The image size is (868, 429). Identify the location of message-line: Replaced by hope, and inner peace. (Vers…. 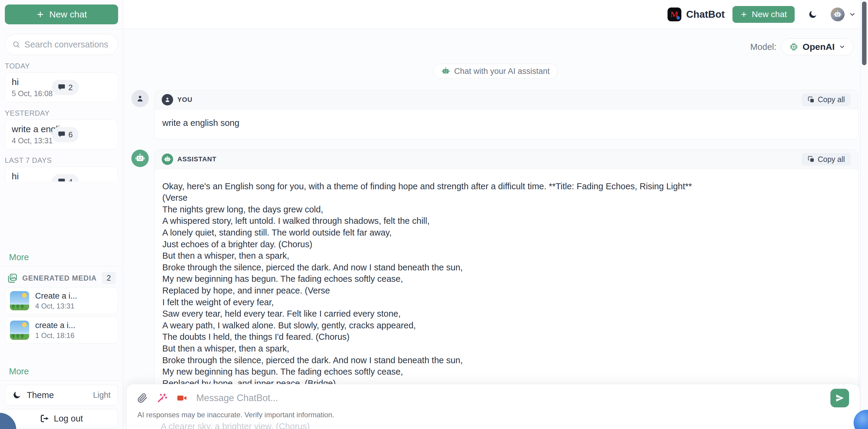
(506, 291).